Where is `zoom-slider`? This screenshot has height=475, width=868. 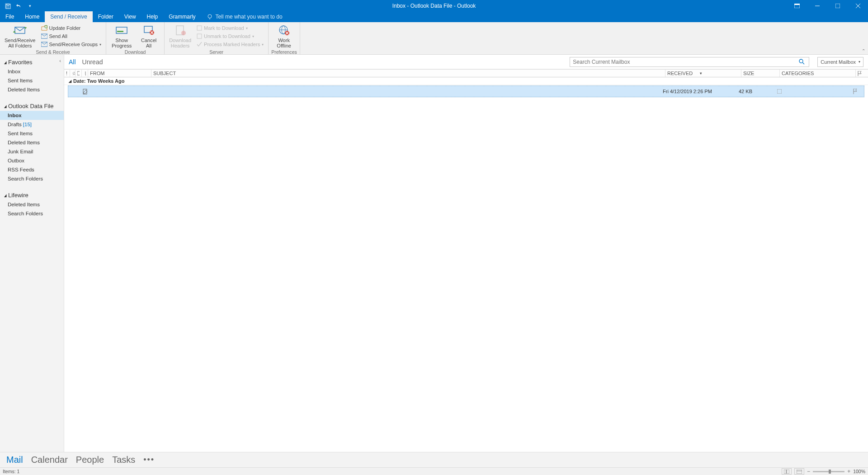 zoom-slider is located at coordinates (829, 471).